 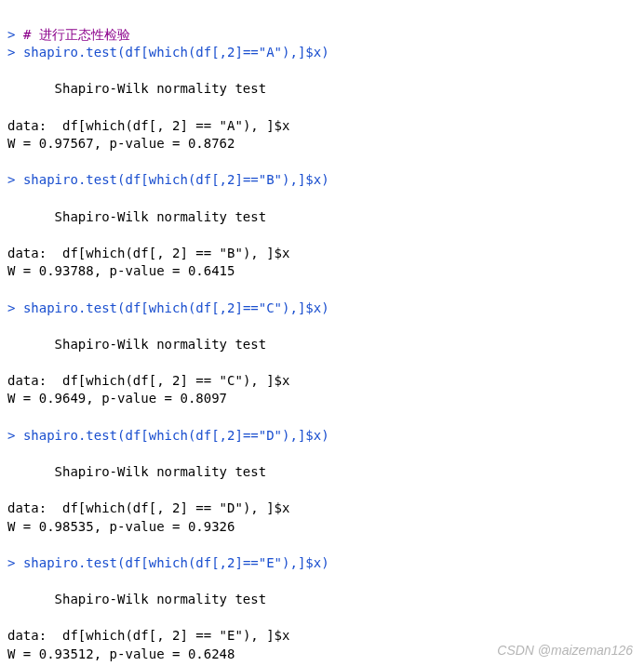 I want to click on test-data-line: data: df[which(df[, 2] == "D"), ]$x, so click(x=149, y=508).